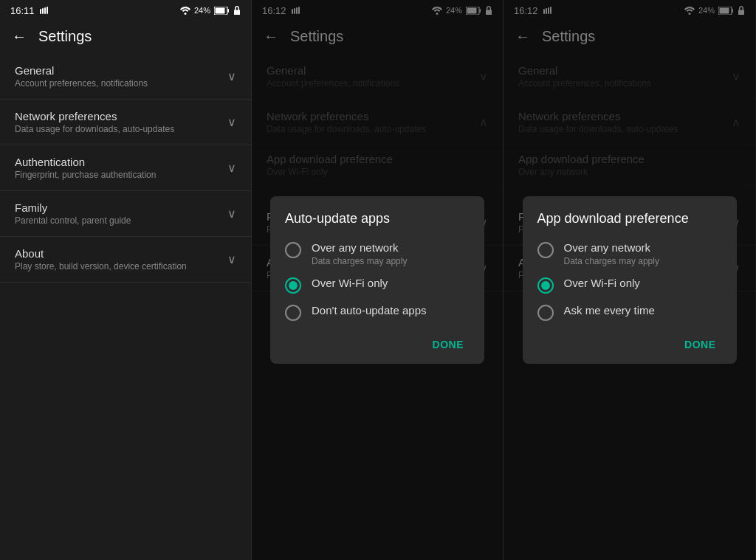 Image resolution: width=756 pixels, height=560 pixels. What do you see at coordinates (94, 129) in the screenshot?
I see `item-sub: Data usage for downloads, auto-updates` at bounding box center [94, 129].